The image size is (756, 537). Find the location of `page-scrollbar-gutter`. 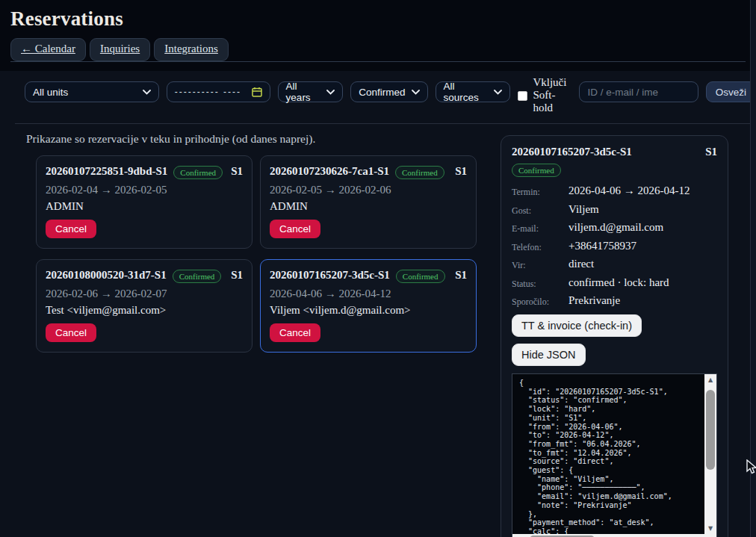

page-scrollbar-gutter is located at coordinates (753, 269).